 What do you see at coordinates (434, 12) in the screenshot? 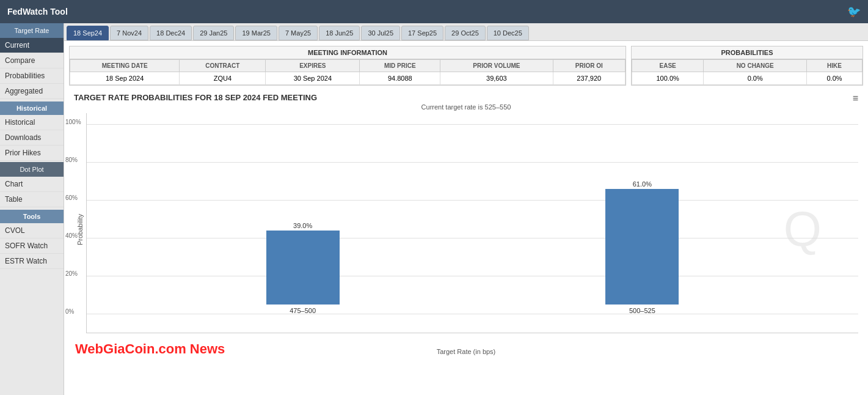
I see `app-header: FedWatch Tool 🐦` at bounding box center [434, 12].